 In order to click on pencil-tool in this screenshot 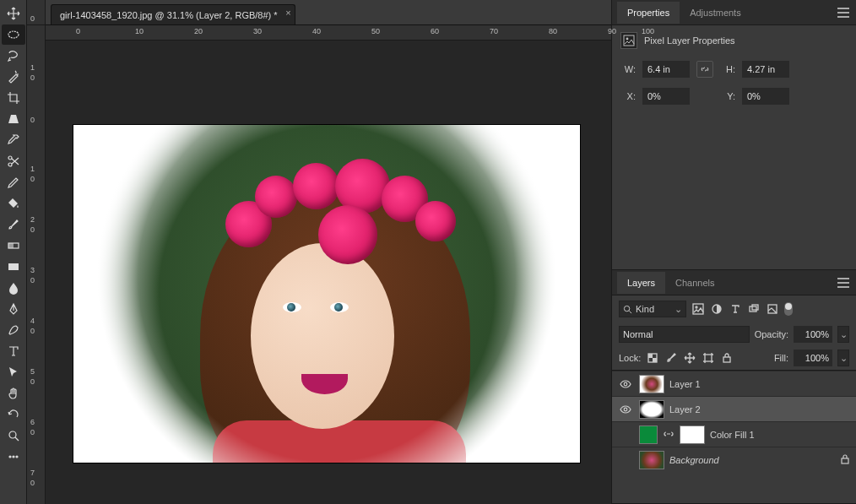, I will do `click(14, 182)`.